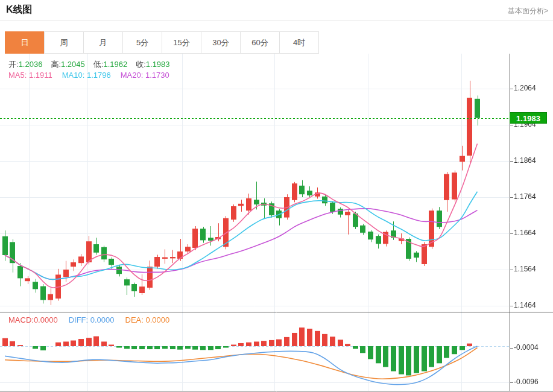 The height and width of the screenshot is (392, 553). What do you see at coordinates (158, 64) in the screenshot?
I see `close-value: 1.1983` at bounding box center [158, 64].